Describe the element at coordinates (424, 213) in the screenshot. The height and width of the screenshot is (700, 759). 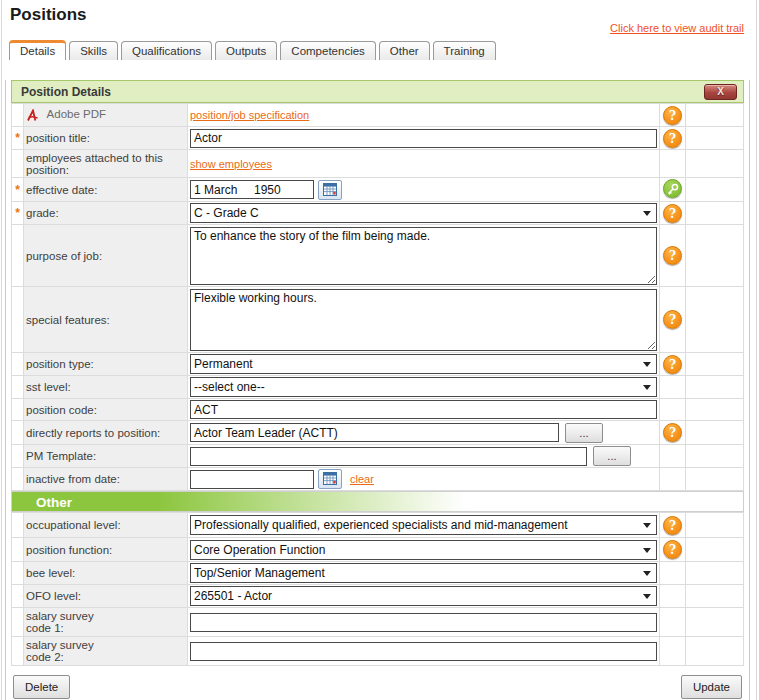
I see `grade-select: C - Grade C` at that location.